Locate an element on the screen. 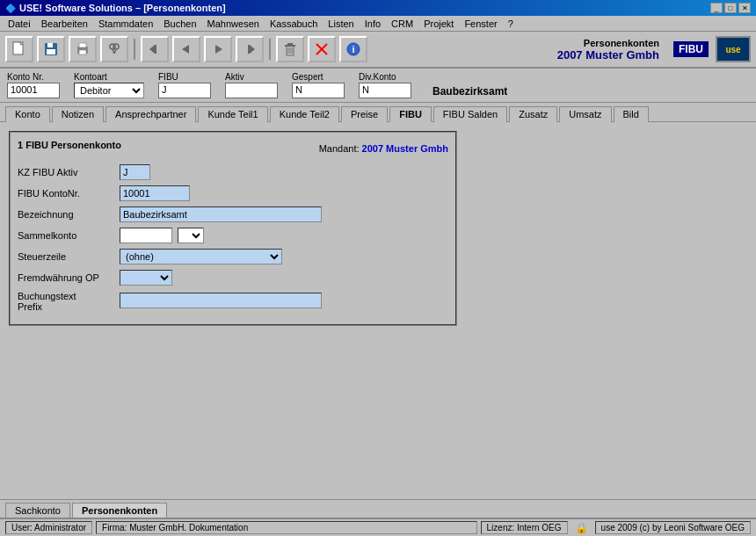 The image size is (756, 536). konto-nr-label: Konto Nr. is located at coordinates (33, 77).